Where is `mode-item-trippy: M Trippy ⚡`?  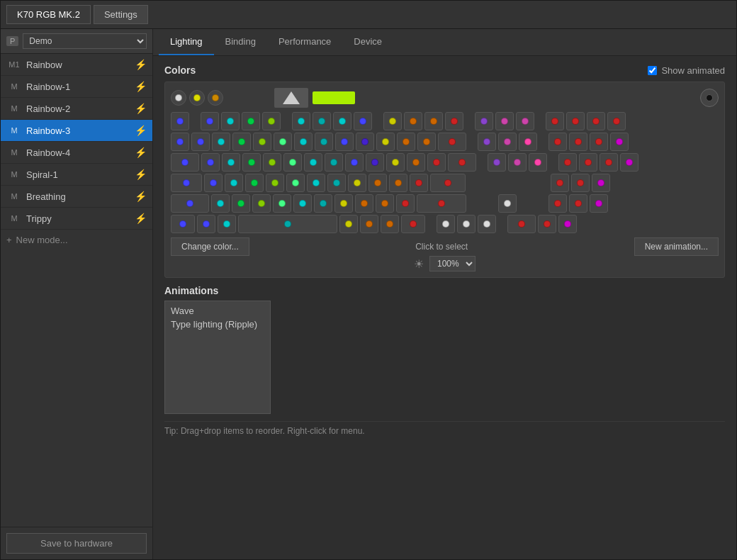
mode-item-trippy: M Trippy ⚡ is located at coordinates (77, 218).